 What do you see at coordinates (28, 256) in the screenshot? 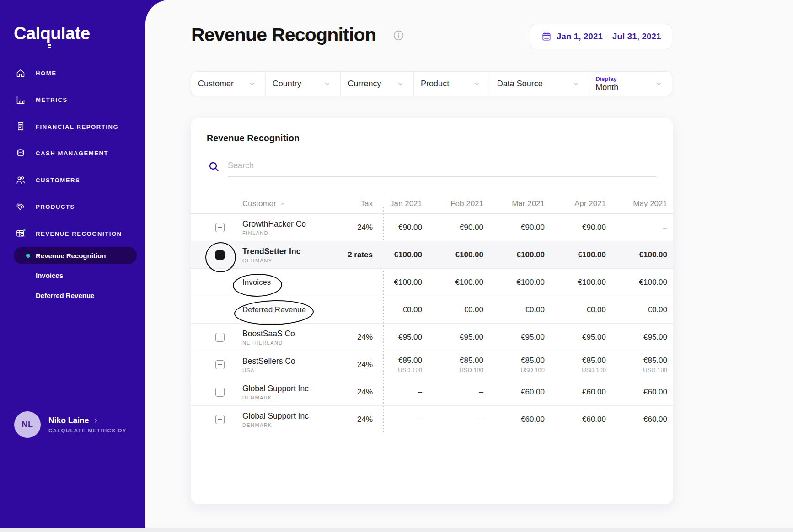
I see `active-dot-icon` at bounding box center [28, 256].